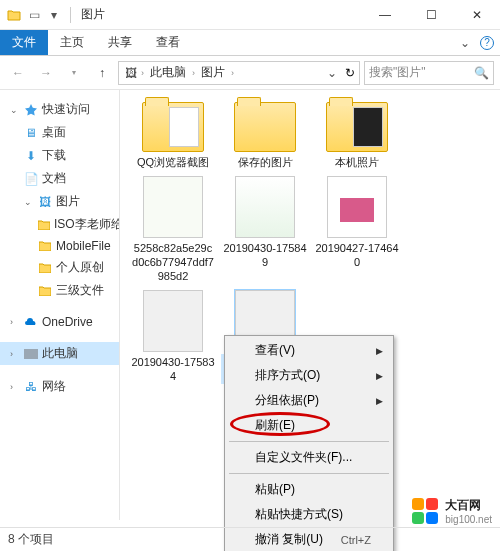 The image size is (500, 551). Describe the element at coordinates (398, 72) in the screenshot. I see `search-placeholder: 搜索"图片"` at that location.